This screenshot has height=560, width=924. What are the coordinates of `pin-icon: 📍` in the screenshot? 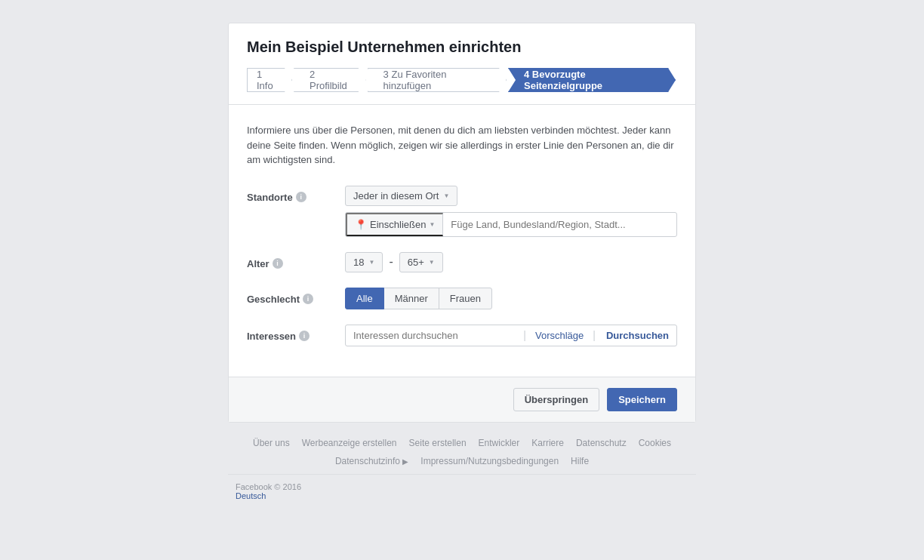 It's located at (361, 225).